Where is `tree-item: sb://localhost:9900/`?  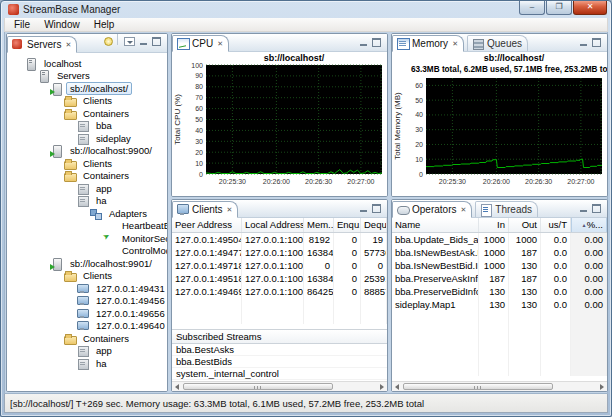 tree-item: sb://localhost:9900/ is located at coordinates (89, 152).